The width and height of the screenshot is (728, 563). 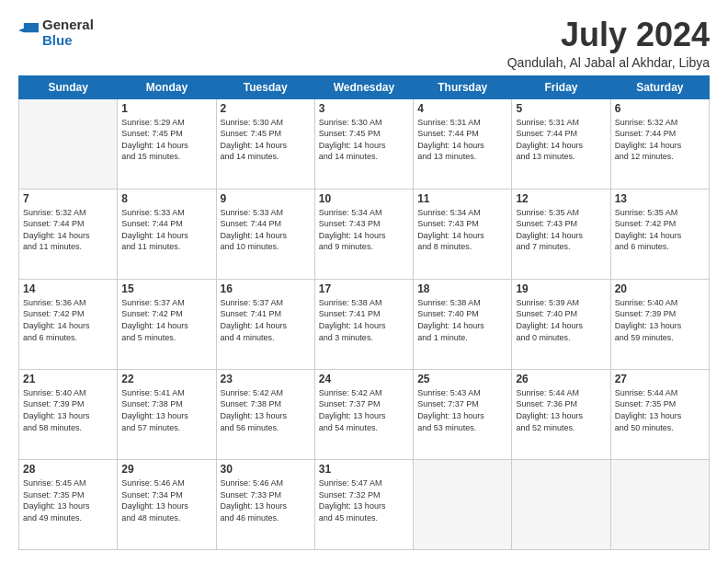 I want to click on day-number: 20, so click(x=660, y=289).